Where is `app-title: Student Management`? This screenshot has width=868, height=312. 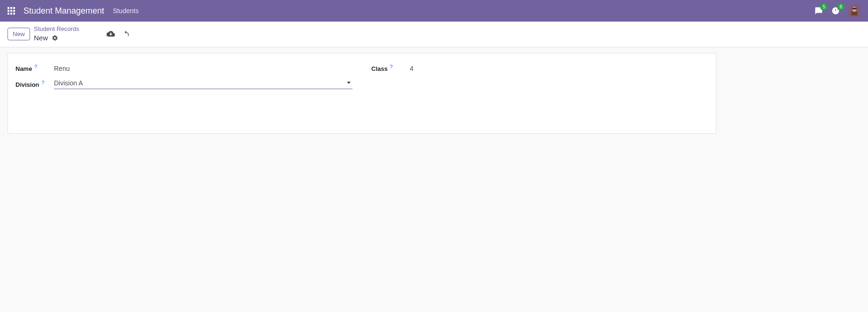
app-title: Student Management is located at coordinates (64, 11).